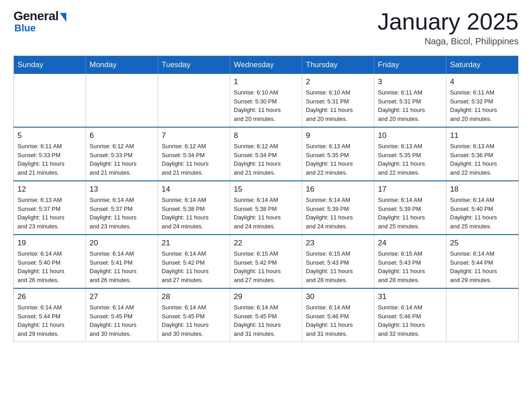  What do you see at coordinates (266, 82) in the screenshot?
I see `day-number: 1` at bounding box center [266, 82].